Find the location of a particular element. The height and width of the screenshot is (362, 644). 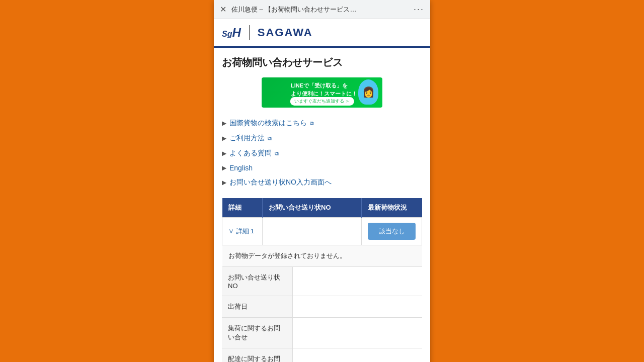

detail-row-tracking-no: お問い合せ送り状NO is located at coordinates (322, 282).